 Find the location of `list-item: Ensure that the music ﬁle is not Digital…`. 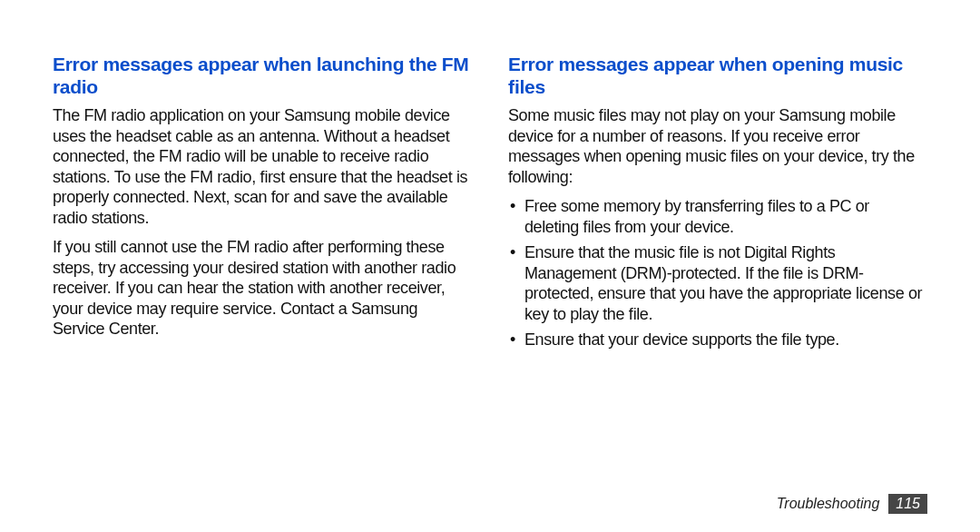

list-item: Ensure that the music ﬁle is not Digital… is located at coordinates (718, 283).